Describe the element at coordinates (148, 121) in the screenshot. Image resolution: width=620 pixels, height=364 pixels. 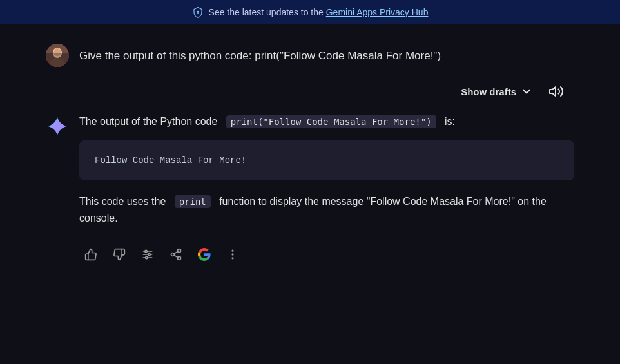
I see `intro-text: The output of the Python code` at that location.